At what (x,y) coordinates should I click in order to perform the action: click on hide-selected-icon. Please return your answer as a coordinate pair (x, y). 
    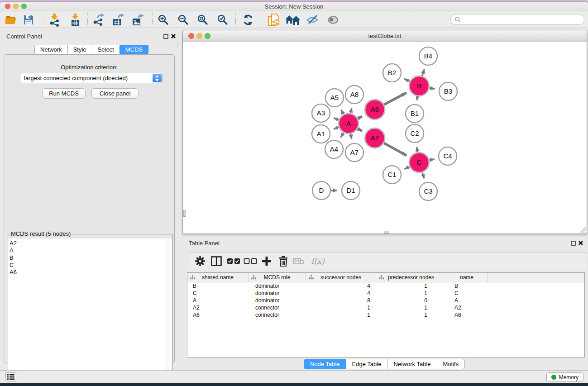
    Looking at the image, I should click on (313, 20).